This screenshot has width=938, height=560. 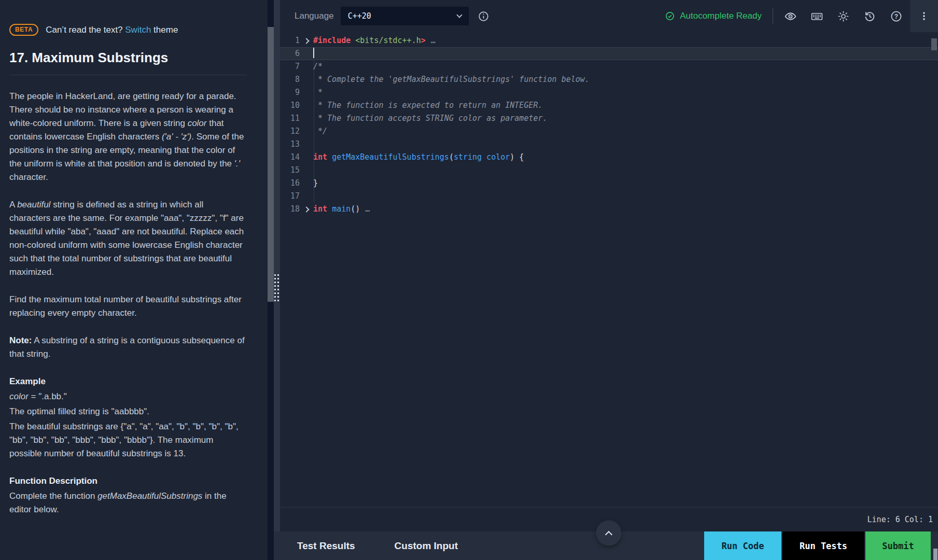 What do you see at coordinates (318, 66) in the screenshot?
I see `code-text: /*` at bounding box center [318, 66].